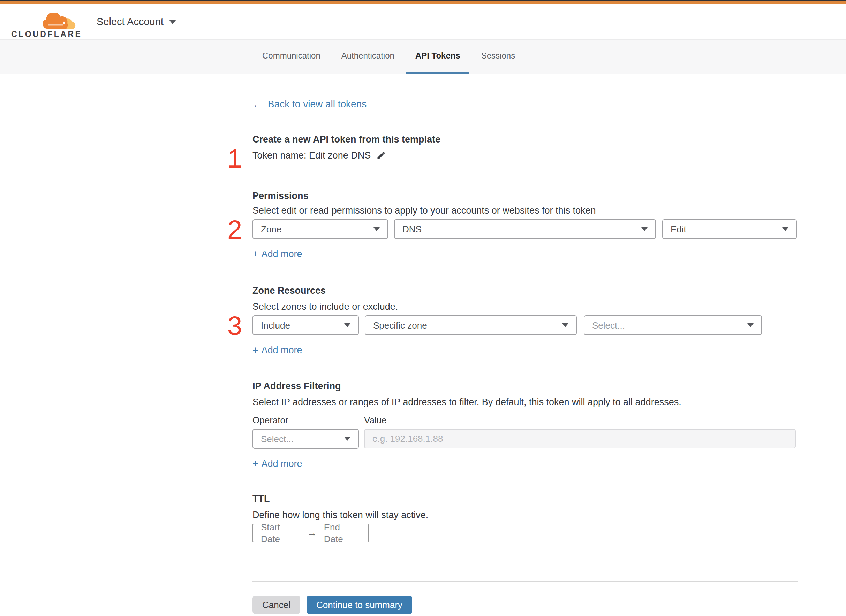 This screenshot has height=616, width=846. What do you see at coordinates (730, 229) in the screenshot?
I see `permission-access-dropdown: Edit` at bounding box center [730, 229].